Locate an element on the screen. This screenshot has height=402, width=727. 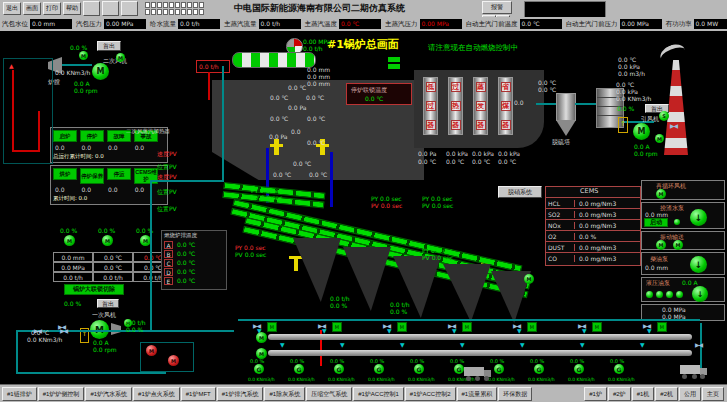
parameter-value: 0.0 mm is located at coordinates (51, 24).